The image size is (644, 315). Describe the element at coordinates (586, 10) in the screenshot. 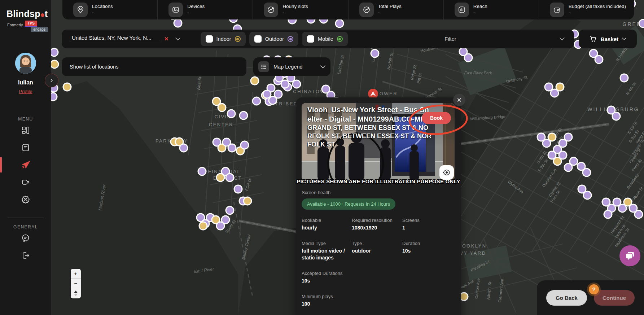

I see `stat-budget: Budget (all taxes included)-` at that location.